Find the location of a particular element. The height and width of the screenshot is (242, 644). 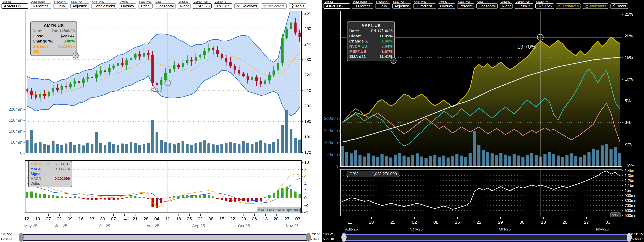

display-to-label: Display To is located at coordinates (224, 2).